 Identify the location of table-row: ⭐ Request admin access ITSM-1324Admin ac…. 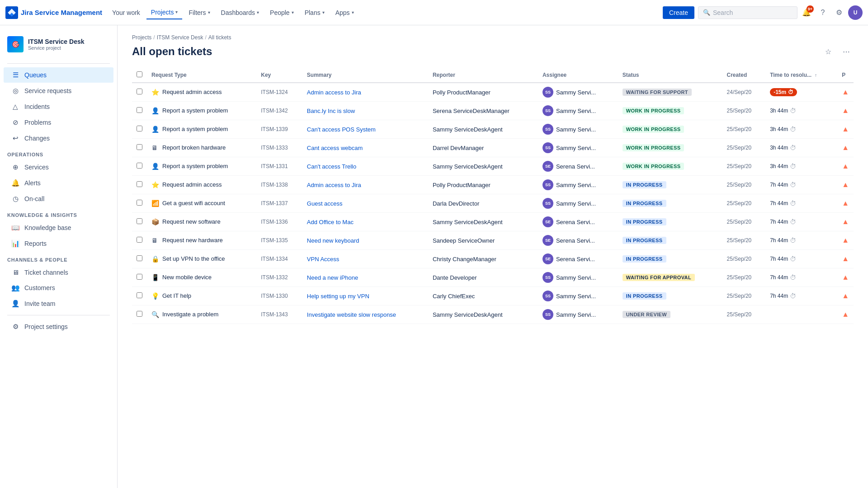
(493, 92).